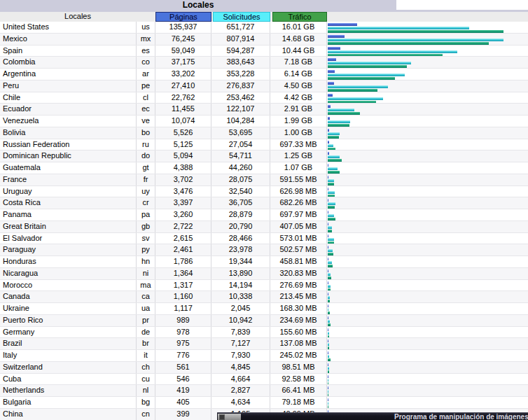  I want to click on country-code: br, so click(146, 344).